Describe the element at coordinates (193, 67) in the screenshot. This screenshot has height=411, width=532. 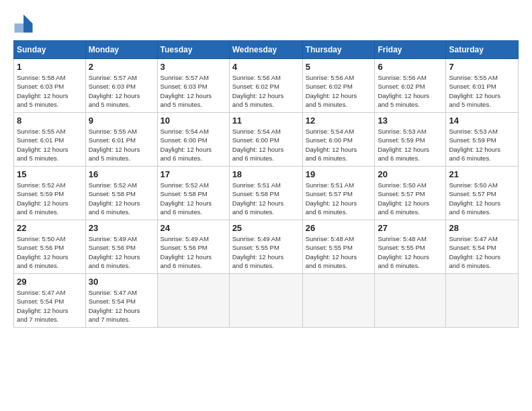
I see `day-number: 3` at that location.